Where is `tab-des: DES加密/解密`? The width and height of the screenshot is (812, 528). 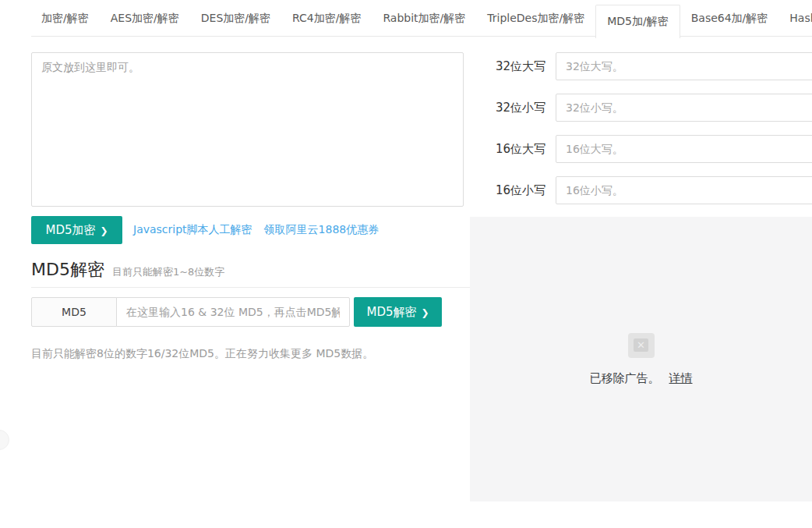 tab-des: DES加密/解密 is located at coordinates (235, 19).